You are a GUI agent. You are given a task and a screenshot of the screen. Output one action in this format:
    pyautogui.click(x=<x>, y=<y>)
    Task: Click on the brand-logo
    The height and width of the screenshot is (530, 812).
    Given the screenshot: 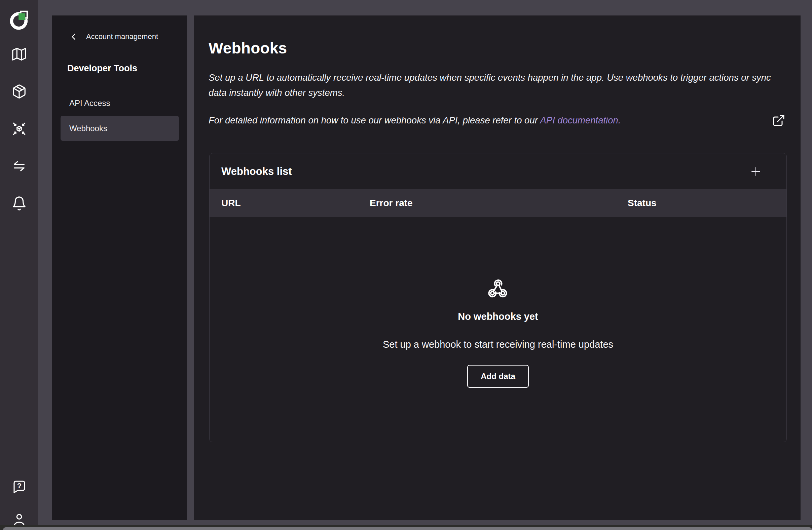 What is the action you would take?
    pyautogui.click(x=19, y=20)
    